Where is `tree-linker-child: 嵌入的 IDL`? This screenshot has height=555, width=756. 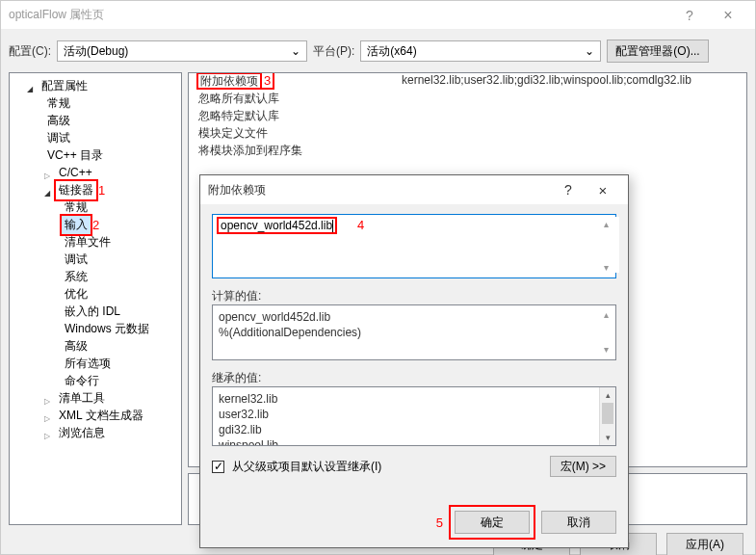
tree-linker-child: 嵌入的 IDL is located at coordinates (95, 311).